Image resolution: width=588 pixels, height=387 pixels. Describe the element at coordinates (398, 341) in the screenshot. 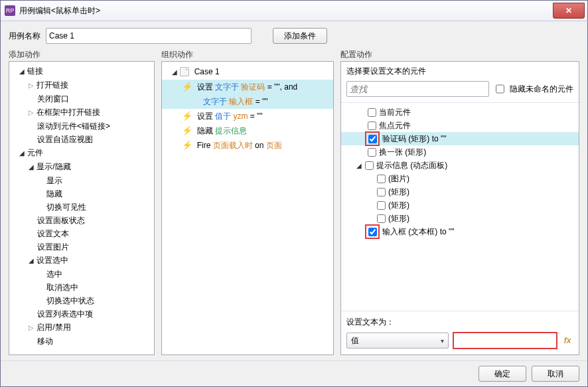

I see `value-type-select: 值 ▾` at that location.